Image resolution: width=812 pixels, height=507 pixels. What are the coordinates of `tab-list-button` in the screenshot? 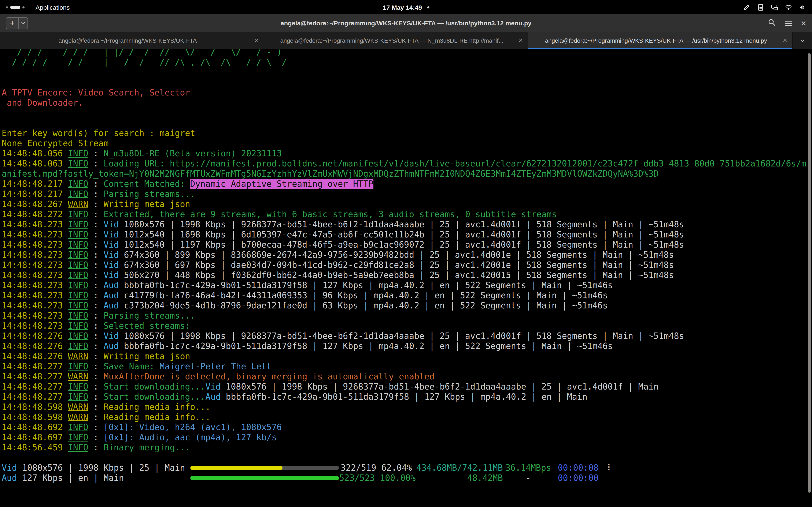 It's located at (802, 41).